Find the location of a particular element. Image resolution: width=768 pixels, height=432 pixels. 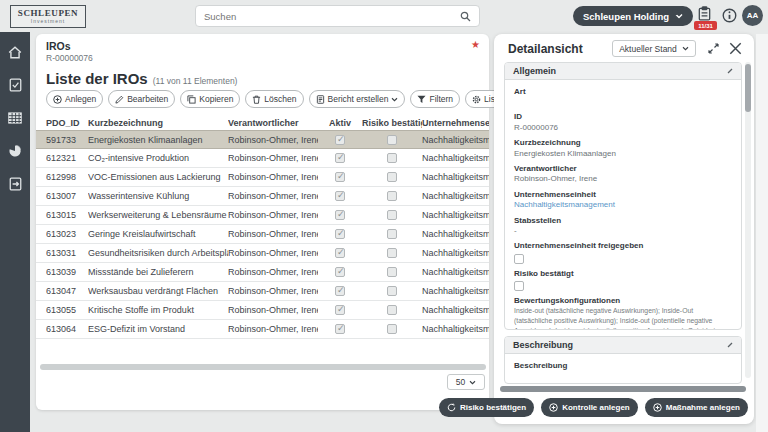

cell-kurzbezeichnung: Kritische Stoffe im Produkt is located at coordinates (158, 310).